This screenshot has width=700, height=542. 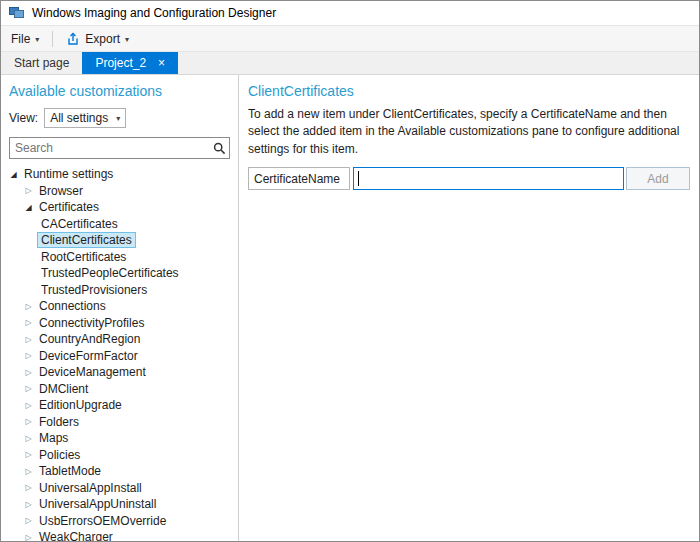 I want to click on tree-item-label: Policies, so click(x=60, y=455).